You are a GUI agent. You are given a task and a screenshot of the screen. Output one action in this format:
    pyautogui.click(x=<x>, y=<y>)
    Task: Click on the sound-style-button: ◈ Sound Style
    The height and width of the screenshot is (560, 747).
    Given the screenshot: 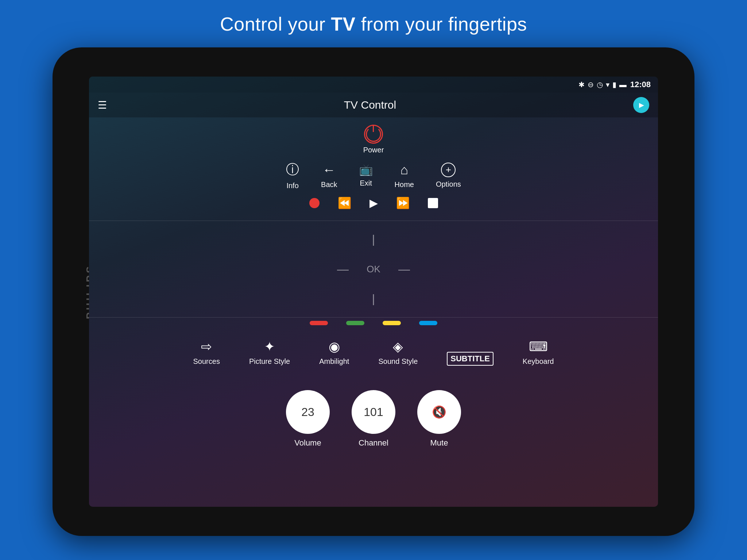 What is the action you would take?
    pyautogui.click(x=398, y=352)
    